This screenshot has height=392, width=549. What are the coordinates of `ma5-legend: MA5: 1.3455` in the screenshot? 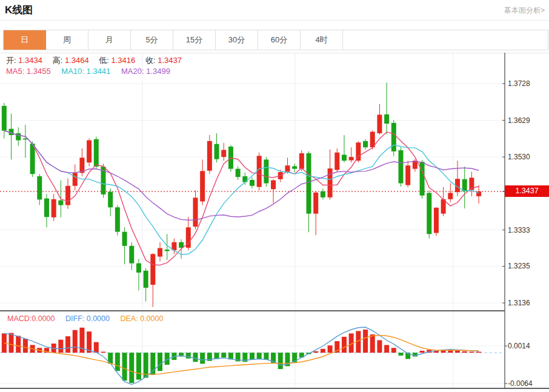 It's located at (28, 71).